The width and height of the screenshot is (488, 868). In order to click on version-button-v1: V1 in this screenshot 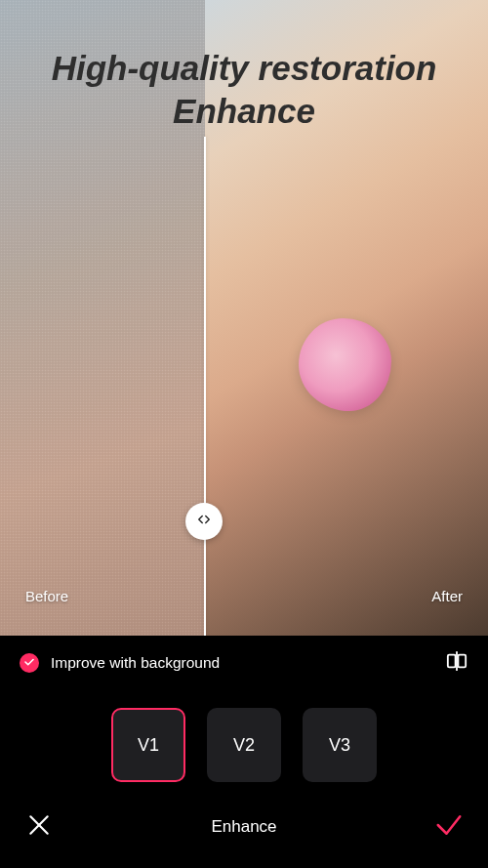, I will do `click(148, 745)`.